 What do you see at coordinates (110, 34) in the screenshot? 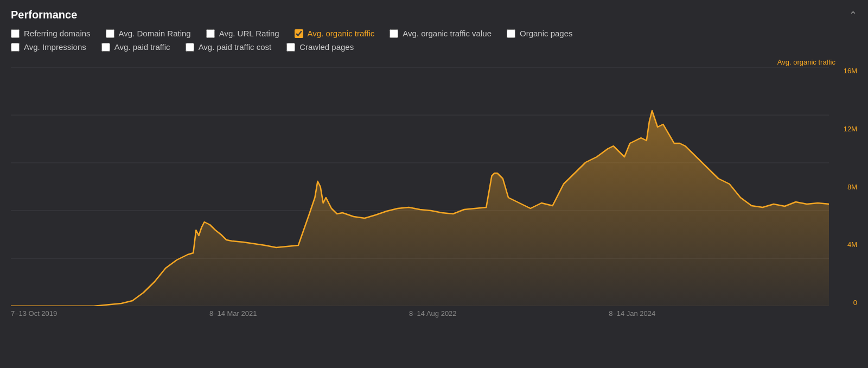
I see `checkbox-input-avg_domain_rating` at bounding box center [110, 34].